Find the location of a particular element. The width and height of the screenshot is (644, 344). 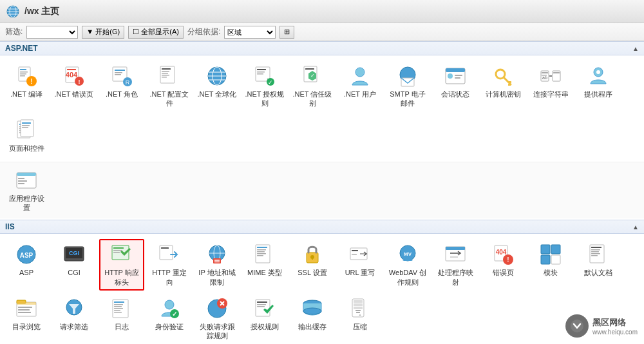

net-config-item: .NET 配置文件 is located at coordinates (169, 86).